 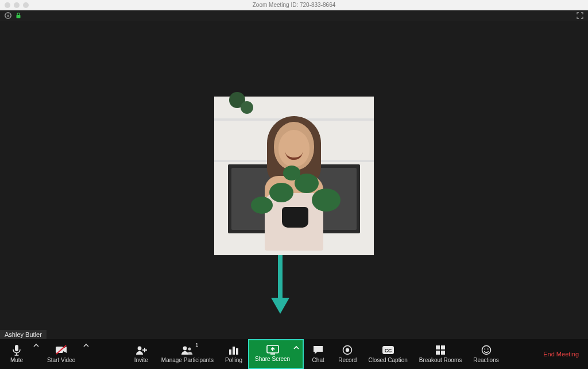 What do you see at coordinates (187, 360) in the screenshot?
I see `manage-participants-label: Manage Participants` at bounding box center [187, 360].